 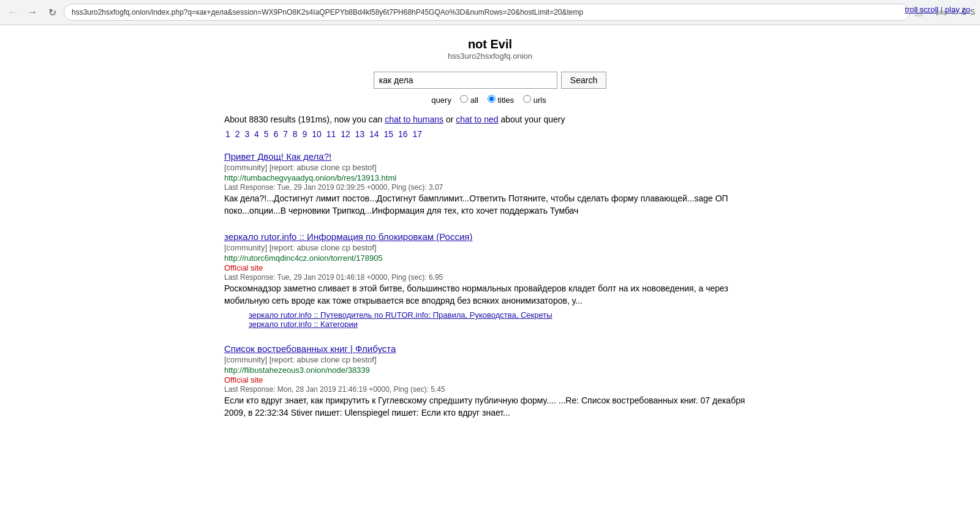 I want to click on site-header: not Evil hss3uro2hsxfogfq.onion, so click(x=490, y=49).